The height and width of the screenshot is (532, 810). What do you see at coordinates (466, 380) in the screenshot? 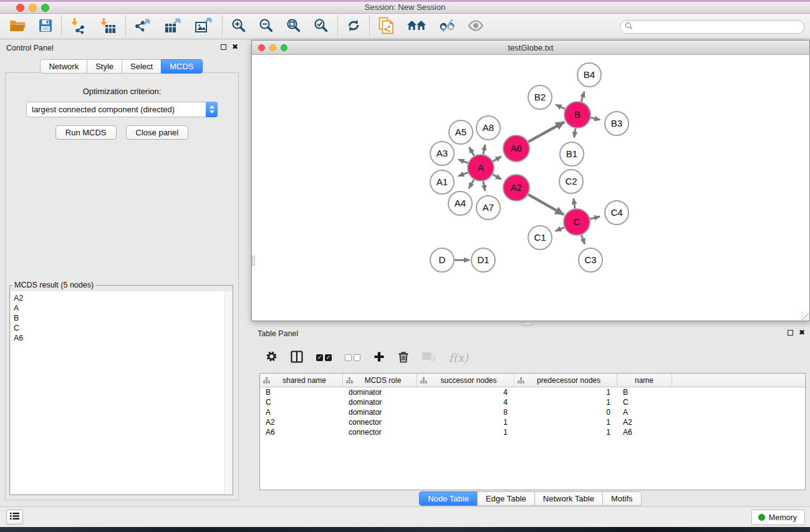
I see `column-header-successor-nodes: successor nodes` at bounding box center [466, 380].